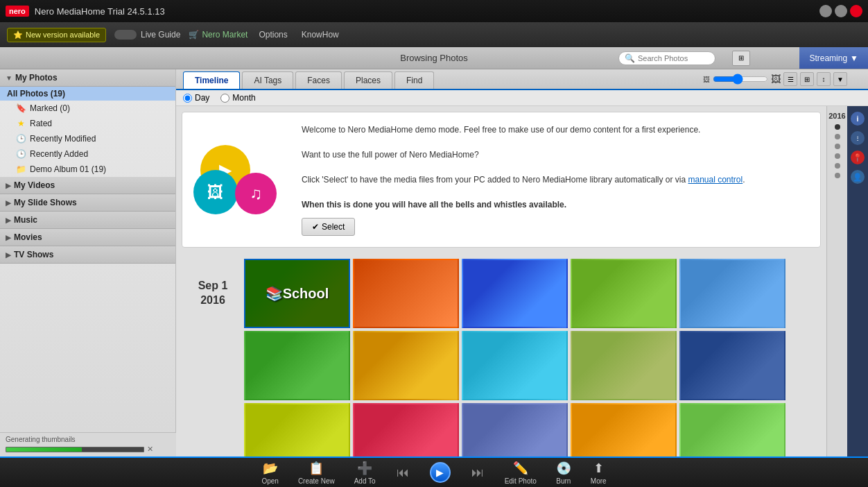  I want to click on live-guide-label: Live Guide, so click(161, 35).